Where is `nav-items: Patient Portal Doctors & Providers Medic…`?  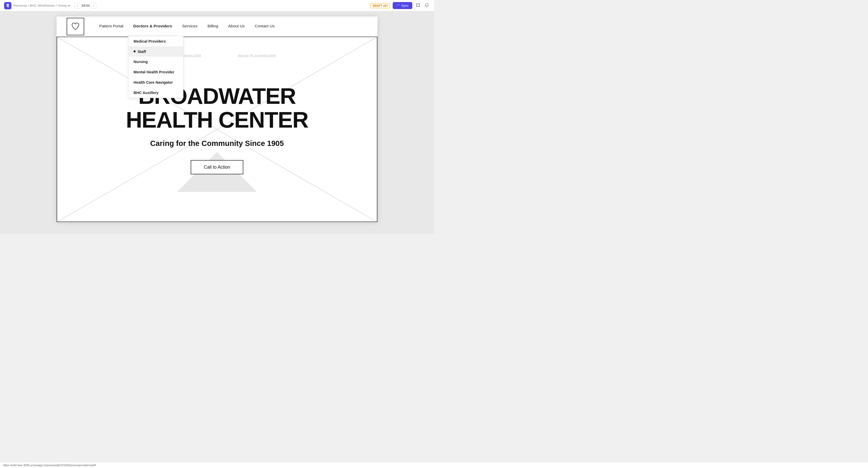
nav-items: Patient Portal Doctors & Providers Medic… is located at coordinates (187, 27).